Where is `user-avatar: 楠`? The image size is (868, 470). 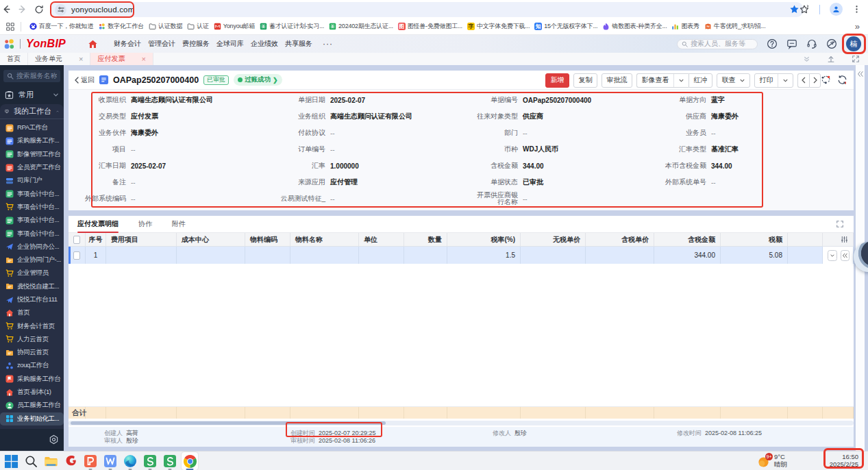 user-avatar: 楠 is located at coordinates (854, 44).